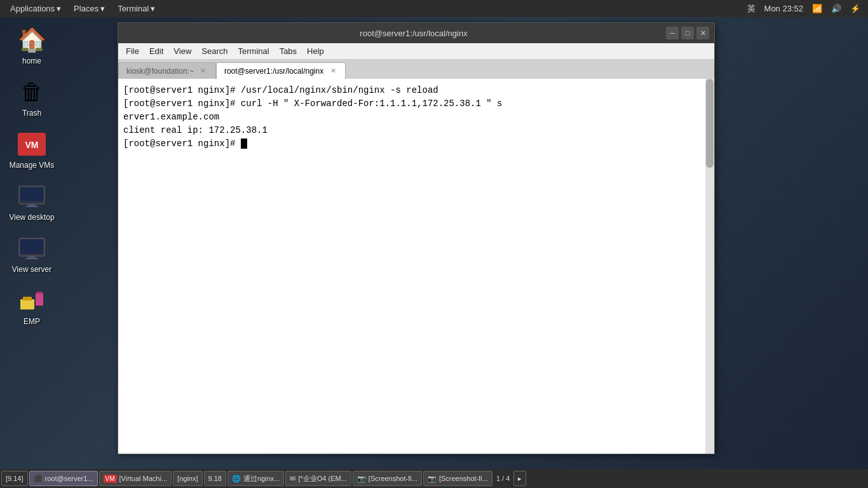 The width and height of the screenshot is (868, 488). I want to click on close-button: ✕, so click(703, 33).